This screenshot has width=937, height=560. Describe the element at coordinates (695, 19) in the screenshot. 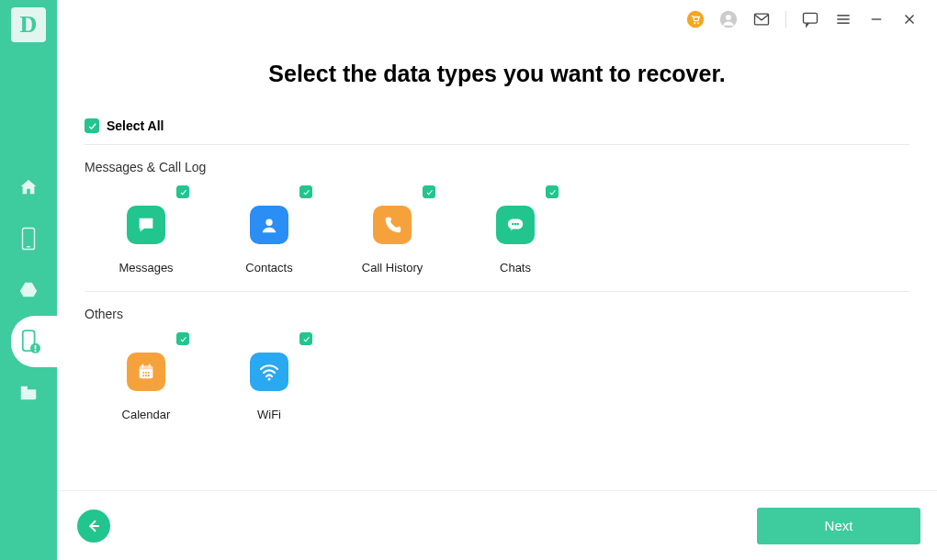

I see `cart-icon` at that location.